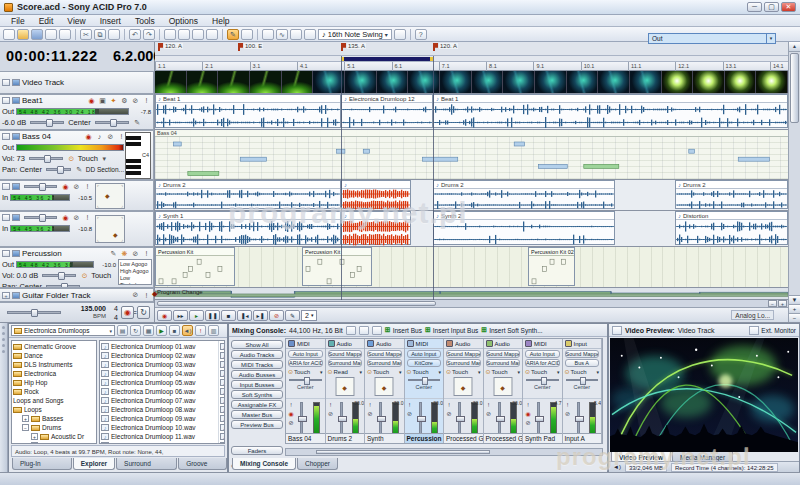  Describe the element at coordinates (257, 384) in the screenshot. I see `view-filter-button: Input Busses` at that location.